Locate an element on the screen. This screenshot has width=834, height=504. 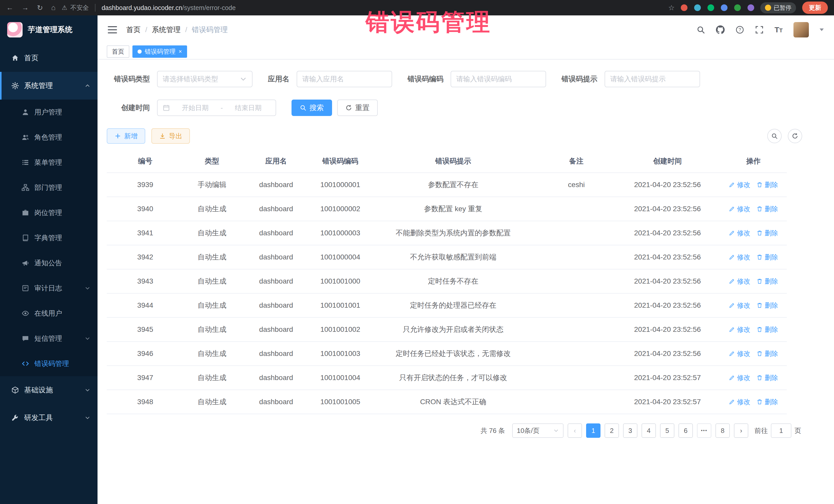
error-type-select: 请选择错误码类型 is located at coordinates (205, 79).